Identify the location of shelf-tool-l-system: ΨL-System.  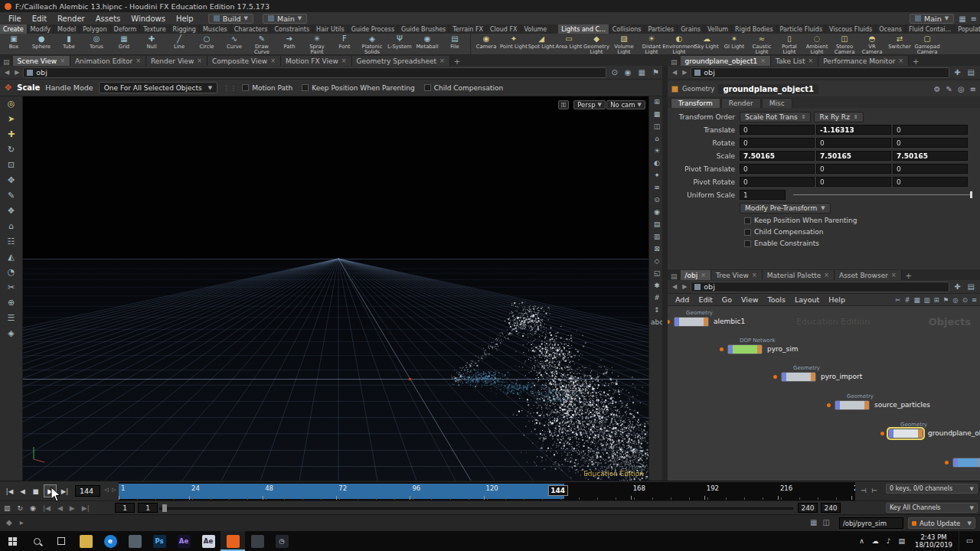
(400, 44).